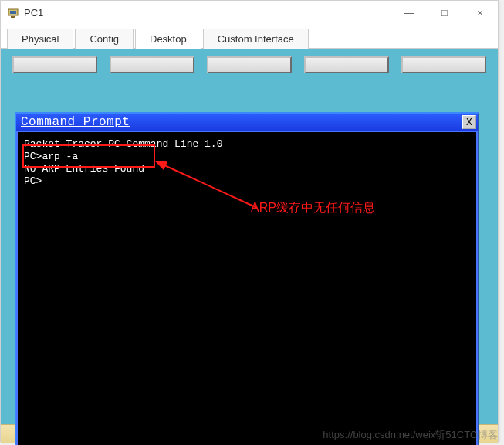 Image resolution: width=504 pixels, height=445 pixels. Describe the element at coordinates (247, 169) in the screenshot. I see `term-line: No ARP Entries Found` at that location.